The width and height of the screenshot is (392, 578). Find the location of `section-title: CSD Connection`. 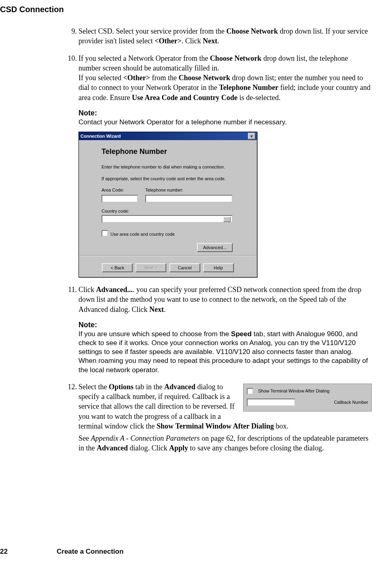

section-title: CSD Connection is located at coordinates (194, 10).